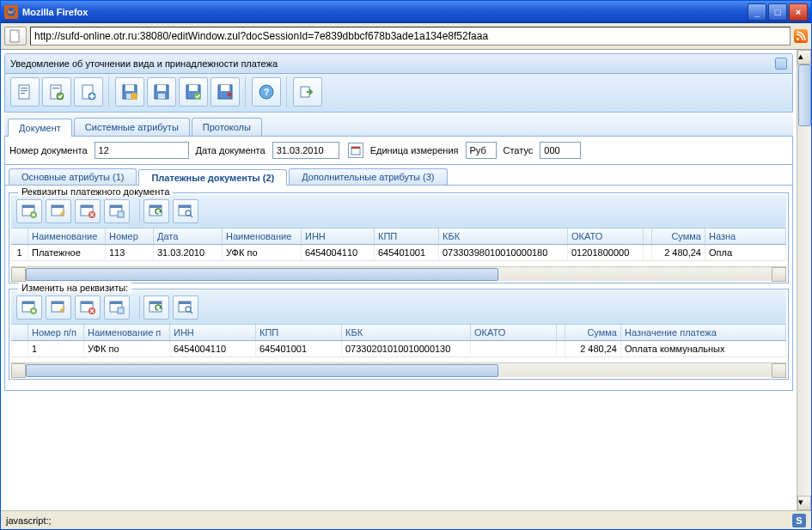 The image size is (812, 530). Describe the element at coordinates (778, 12) in the screenshot. I see `maximize-button: □` at that location.